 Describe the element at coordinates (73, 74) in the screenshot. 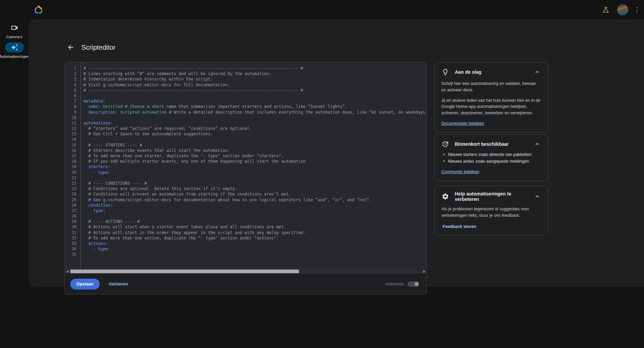

I see `line-number: 2` at that location.